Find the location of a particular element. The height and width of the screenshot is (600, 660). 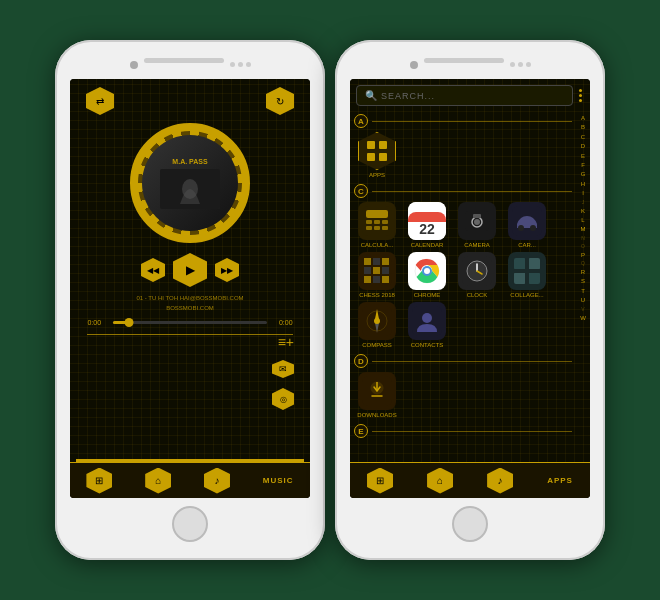

repeat-btn: ↻ is located at coordinates (280, 101).